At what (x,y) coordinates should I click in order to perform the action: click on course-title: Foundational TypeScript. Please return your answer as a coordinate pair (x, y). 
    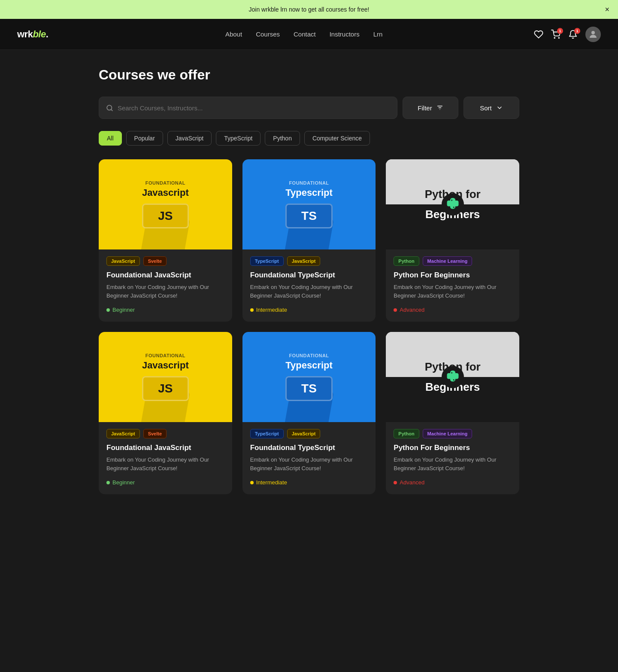
    Looking at the image, I should click on (309, 275).